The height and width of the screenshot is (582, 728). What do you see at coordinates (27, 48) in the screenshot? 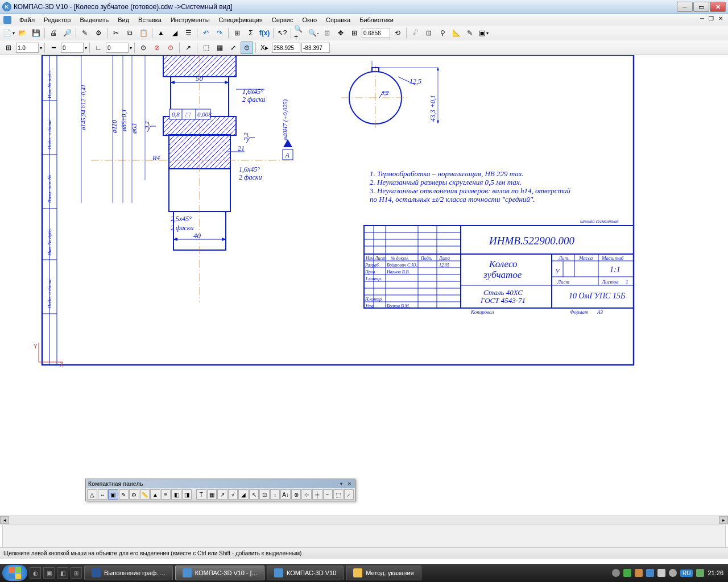
I see `step-input` at bounding box center [27, 48].